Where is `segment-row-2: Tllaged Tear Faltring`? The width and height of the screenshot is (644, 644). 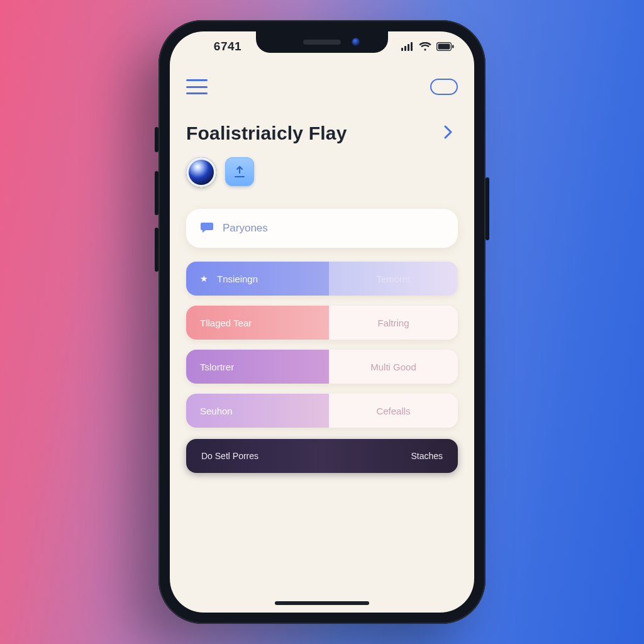
segment-row-2: Tllaged Tear Faltring is located at coordinates (322, 323).